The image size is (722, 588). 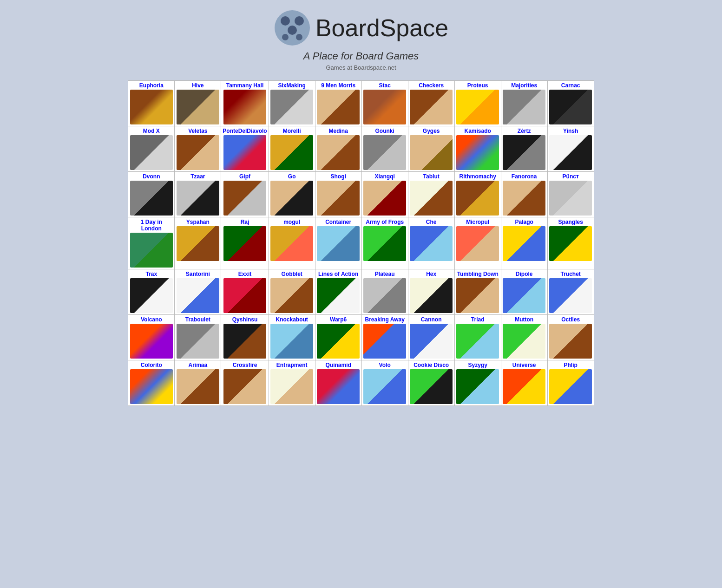 I want to click on game-link-sixmaking: SixMaking, so click(x=292, y=85).